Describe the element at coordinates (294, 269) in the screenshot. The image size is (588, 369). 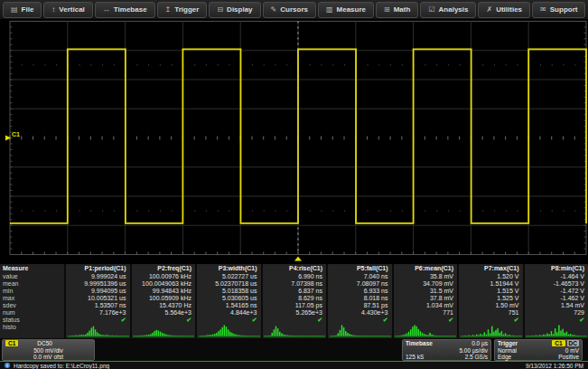
I see `measure-cell-p4-header: P4:rise(C1)` at that location.